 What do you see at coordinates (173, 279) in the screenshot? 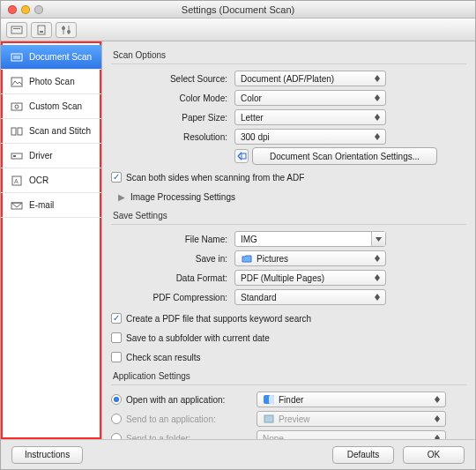
I see `data-format-label: Data Format:` at bounding box center [173, 279].